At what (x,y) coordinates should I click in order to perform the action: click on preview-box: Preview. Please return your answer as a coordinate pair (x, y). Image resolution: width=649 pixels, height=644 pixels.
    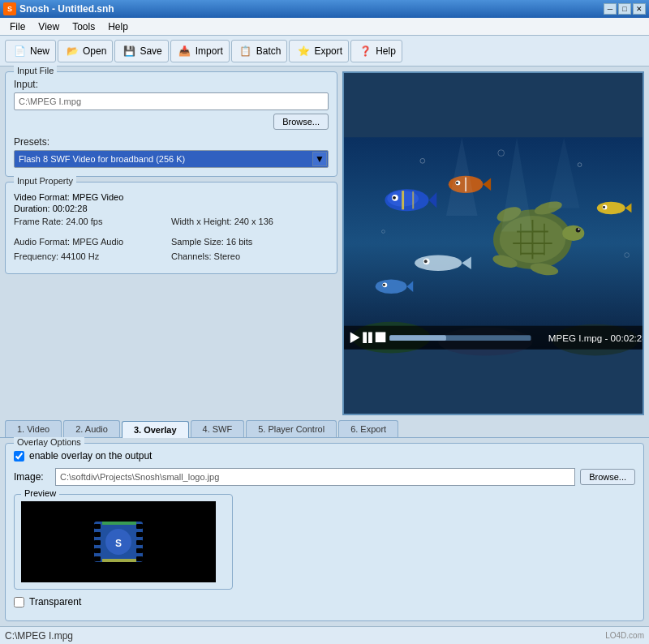
    Looking at the image, I should click on (123, 542).